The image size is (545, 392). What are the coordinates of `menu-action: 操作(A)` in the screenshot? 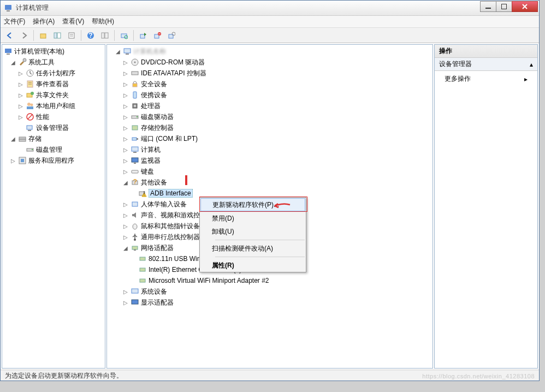 It's located at (44, 22).